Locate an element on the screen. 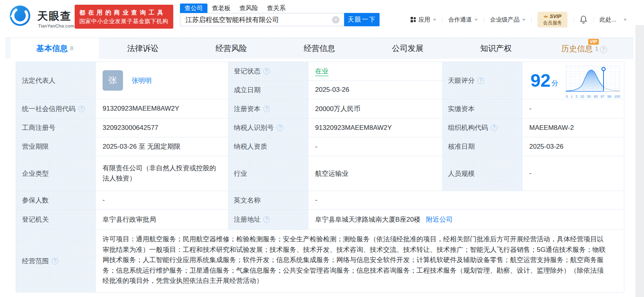 This screenshot has width=644, height=297. crown-icon is located at coordinates (546, 16).